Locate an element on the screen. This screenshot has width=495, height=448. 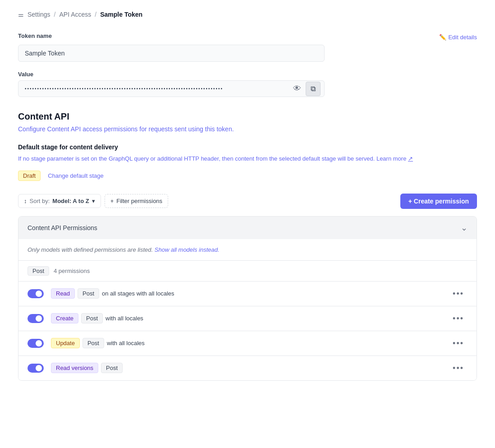
permission-model-tag-2: Post is located at coordinates (93, 343).